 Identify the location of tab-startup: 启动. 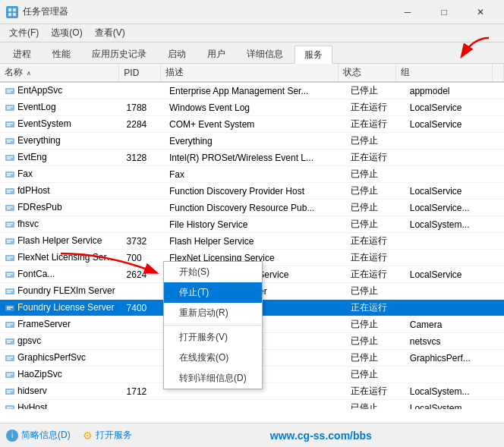
(177, 54).